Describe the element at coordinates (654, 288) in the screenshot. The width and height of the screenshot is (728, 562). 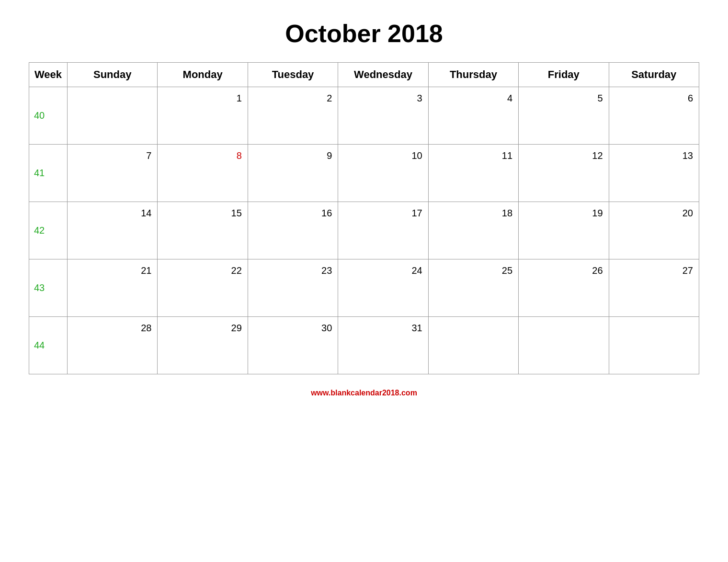
I see `day-cell: 27` at that location.